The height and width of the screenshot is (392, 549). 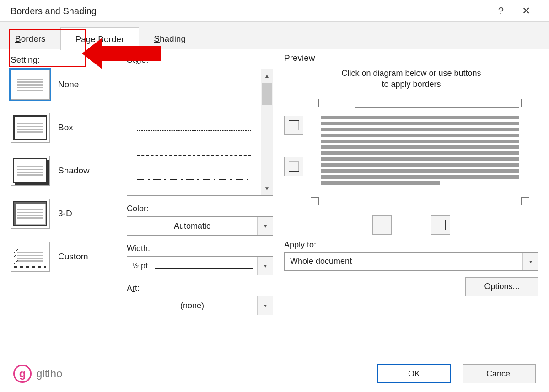 What do you see at coordinates (63, 60) in the screenshot?
I see `setting-heading: Setting:` at bounding box center [63, 60].